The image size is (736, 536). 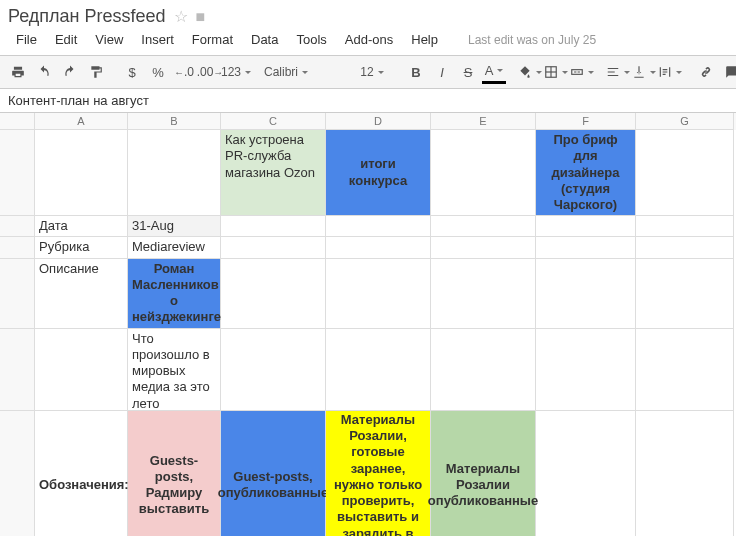 What do you see at coordinates (174, 122) in the screenshot?
I see `col-header: B` at bounding box center [174, 122].